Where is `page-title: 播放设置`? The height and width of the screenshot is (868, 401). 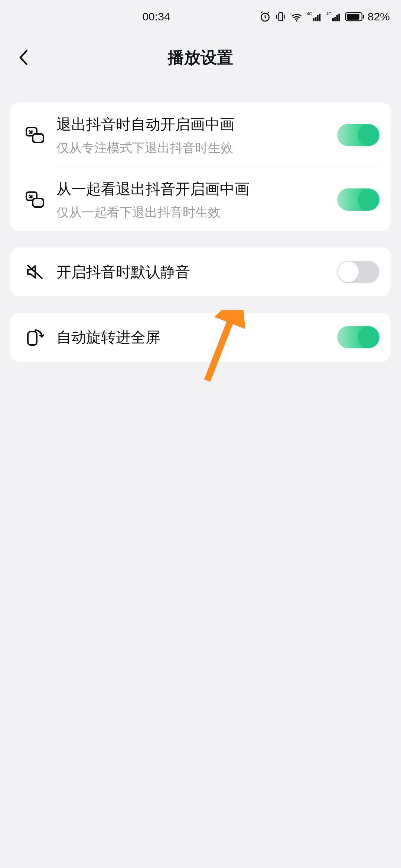
page-title: 播放设置 is located at coordinates (200, 58).